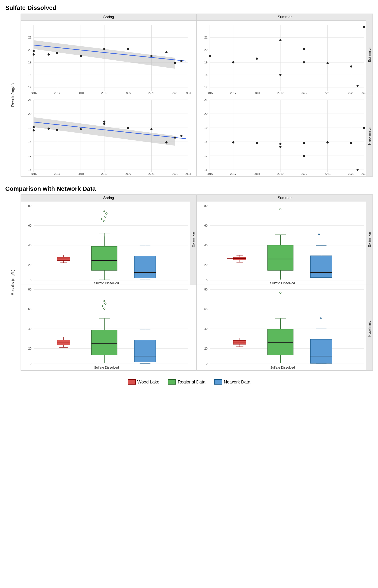  Describe the element at coordinates (189, 189) in the screenshot. I see `section-title-2: Comparison with Network Data` at that location.